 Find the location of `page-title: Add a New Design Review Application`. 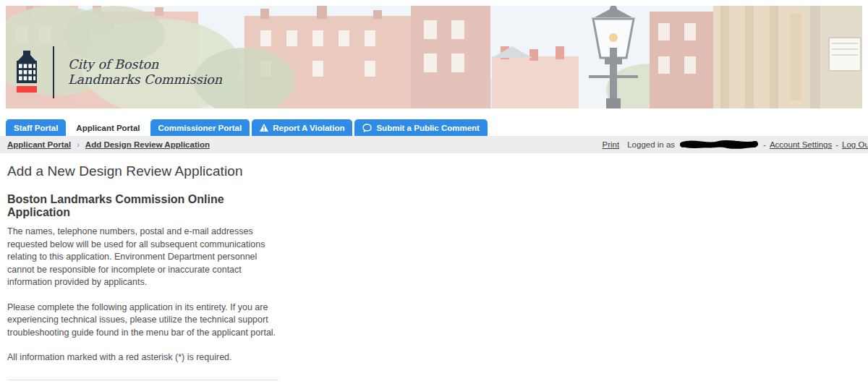

page-title: Add a New Design Review Application is located at coordinates (146, 171).